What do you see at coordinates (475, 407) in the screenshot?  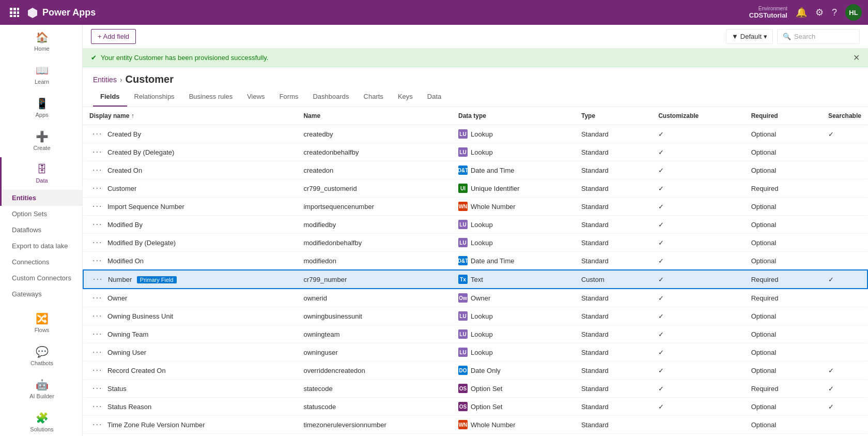 I see `table-row: ··· Status Reason statuscode OS Option S…` at bounding box center [475, 407].